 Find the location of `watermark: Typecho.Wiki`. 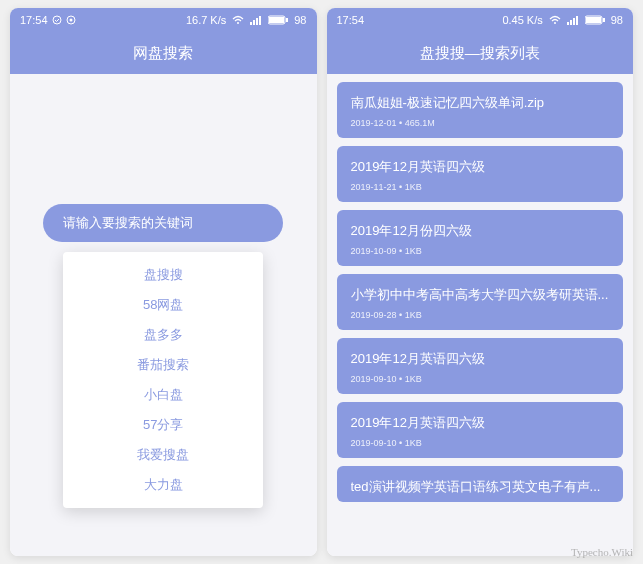

watermark: Typecho.Wiki is located at coordinates (602, 552).